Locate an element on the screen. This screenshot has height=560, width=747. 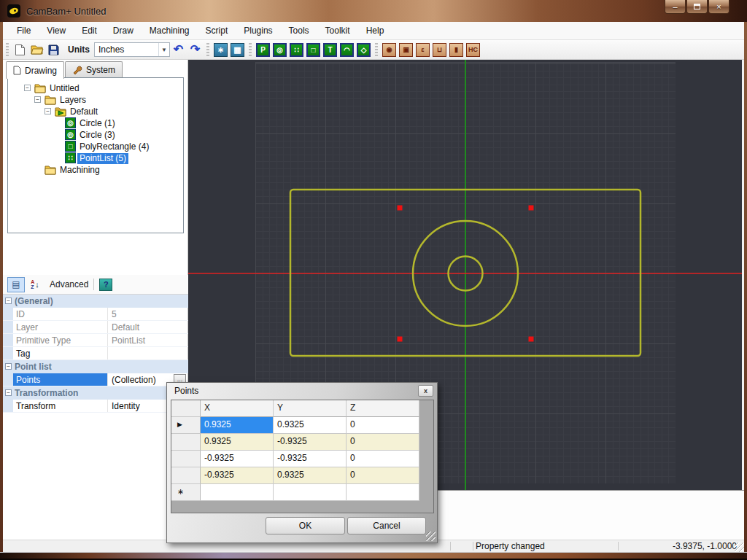
close-button: × is located at coordinates (719, 7).